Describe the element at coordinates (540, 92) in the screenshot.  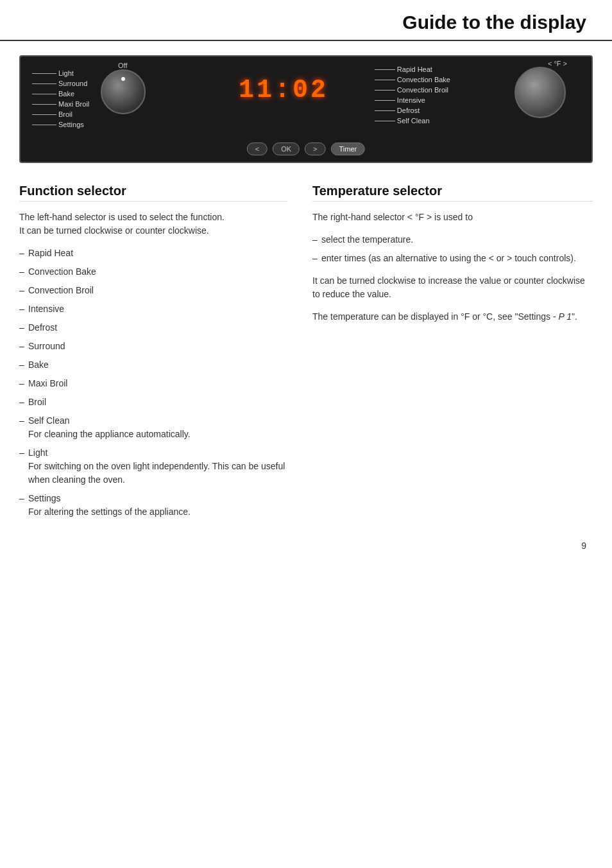
I see `temperature-knob` at that location.